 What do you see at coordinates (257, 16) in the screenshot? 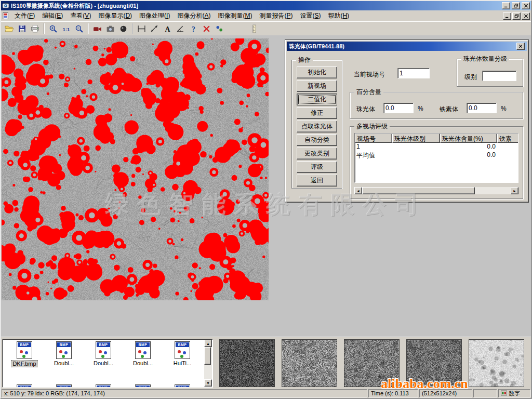
I see `menu-items: 文件(F)编辑(E)查看(V)图像显示(D)图像处理(I)图像分析(A)图像测量…` at bounding box center [257, 16].